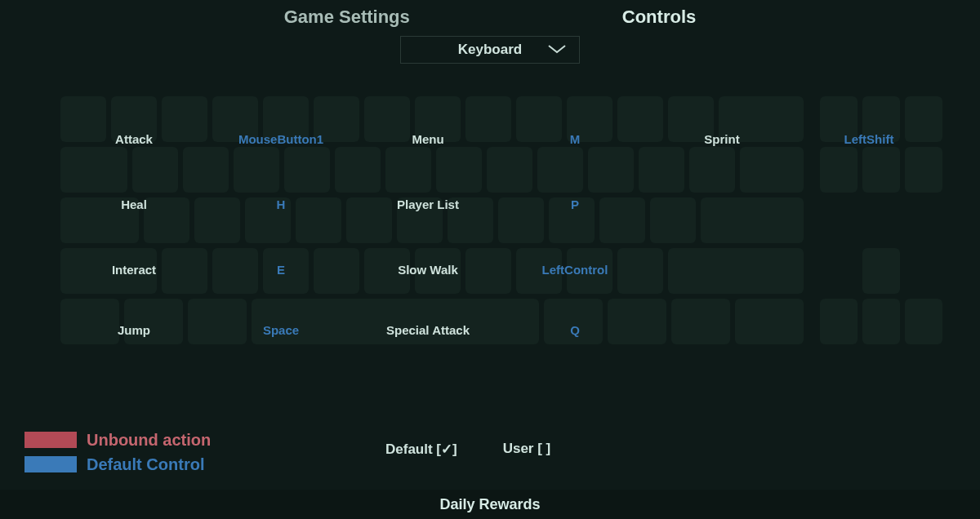 The height and width of the screenshot is (519, 980). Describe the element at coordinates (134, 269) in the screenshot. I see `binding-label: Interact` at that location.